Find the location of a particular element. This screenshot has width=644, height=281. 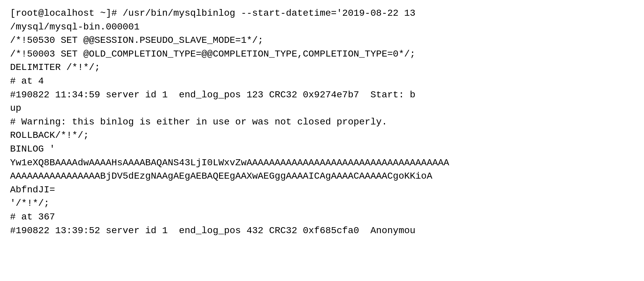

terminal-line: # Warning: this binlog is either in use … is located at coordinates (322, 122).